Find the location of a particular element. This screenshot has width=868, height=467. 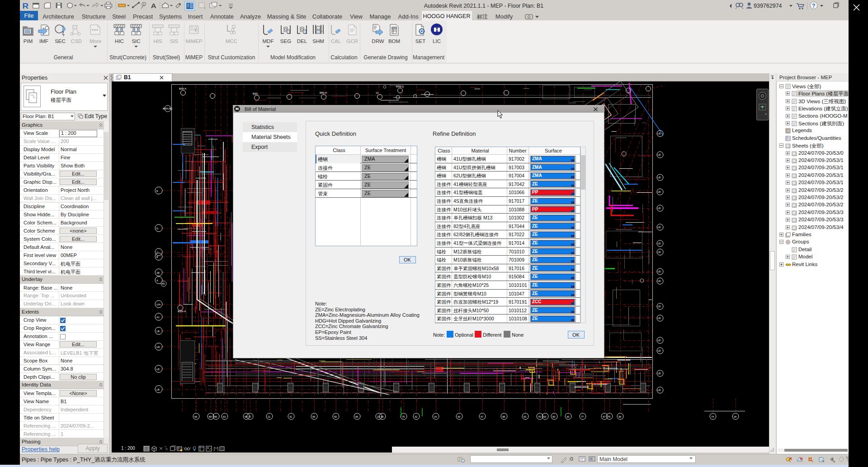

svg-text: 36 is located at coordinates (620, 417).